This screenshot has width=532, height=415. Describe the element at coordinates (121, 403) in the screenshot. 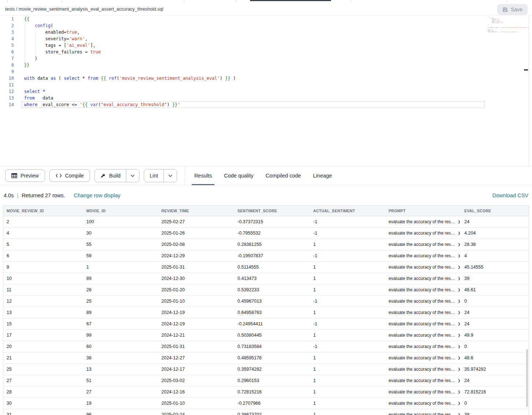

I see `table-cell: 19` at that location.